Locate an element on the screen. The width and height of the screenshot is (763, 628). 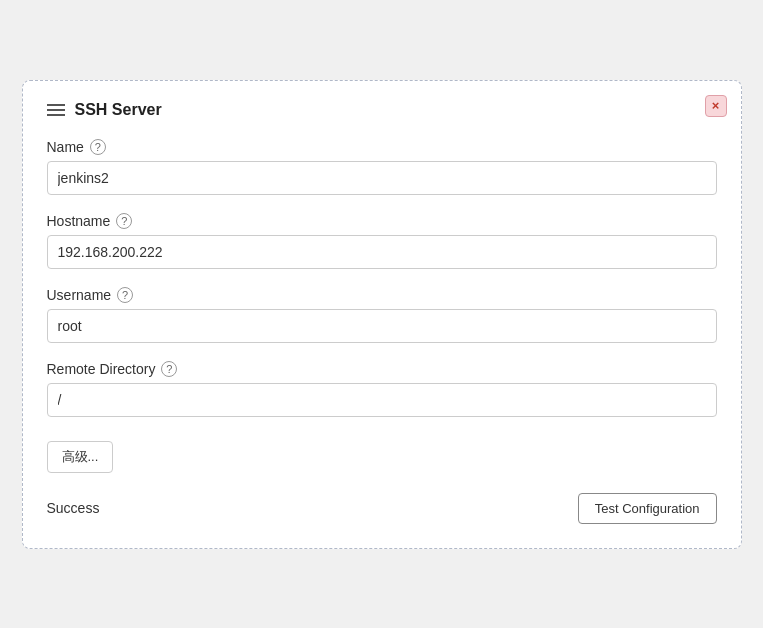
username-label: Username ? is located at coordinates (382, 295).